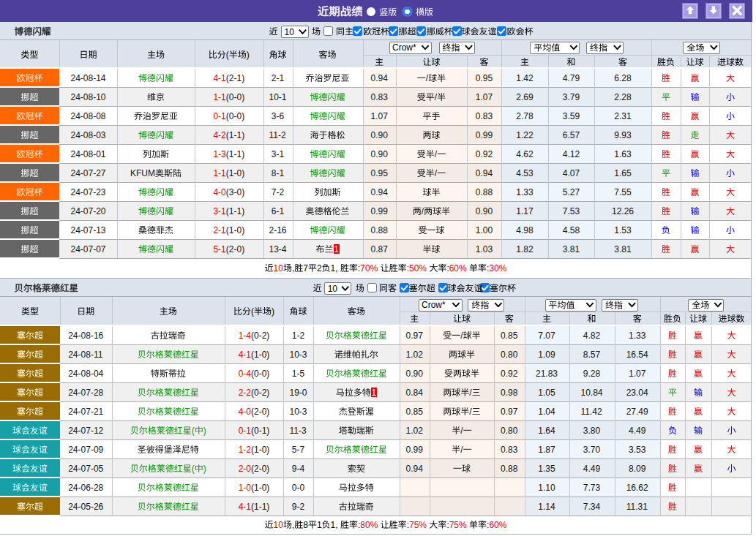  What do you see at coordinates (86, 431) in the screenshot?
I see `svg-text: 24-07-12` at bounding box center [86, 431].